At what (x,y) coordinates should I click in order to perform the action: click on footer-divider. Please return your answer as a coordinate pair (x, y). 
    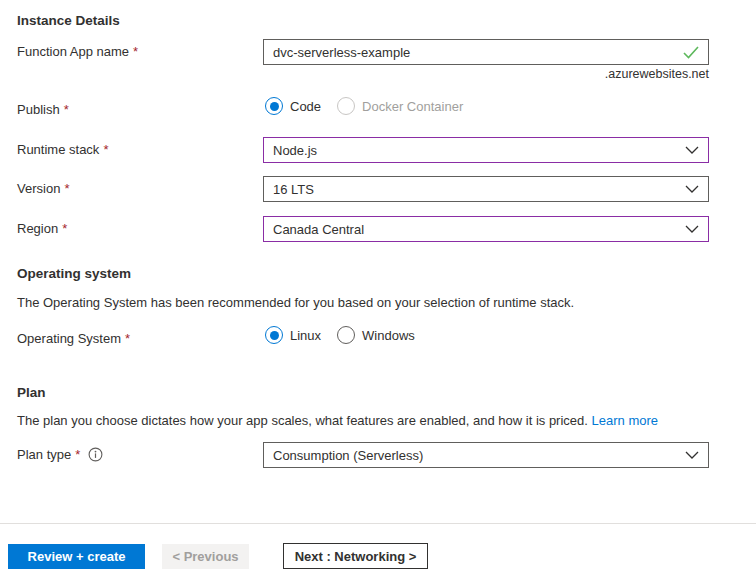
    Looking at the image, I should click on (378, 524).